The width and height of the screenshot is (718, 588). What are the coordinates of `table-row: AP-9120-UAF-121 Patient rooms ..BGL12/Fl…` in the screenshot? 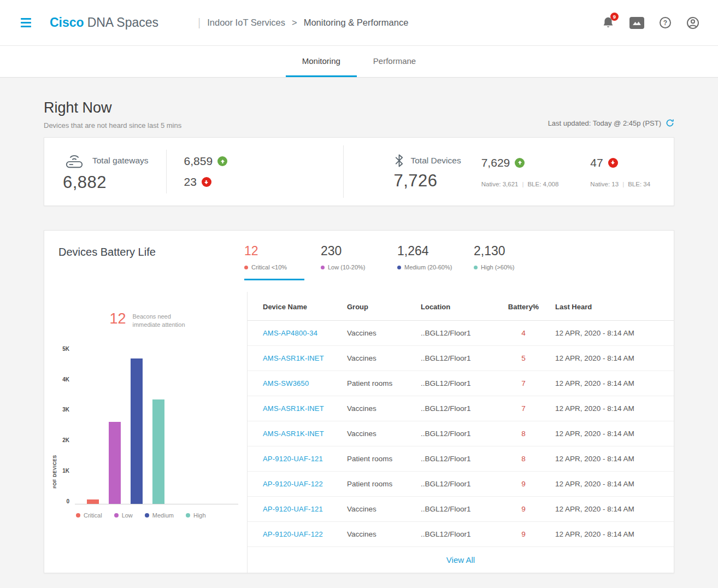 It's located at (461, 459).